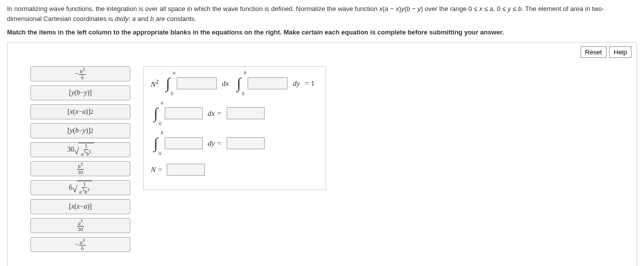  Describe the element at coordinates (620, 52) in the screenshot. I see `help-button: Help` at that location.